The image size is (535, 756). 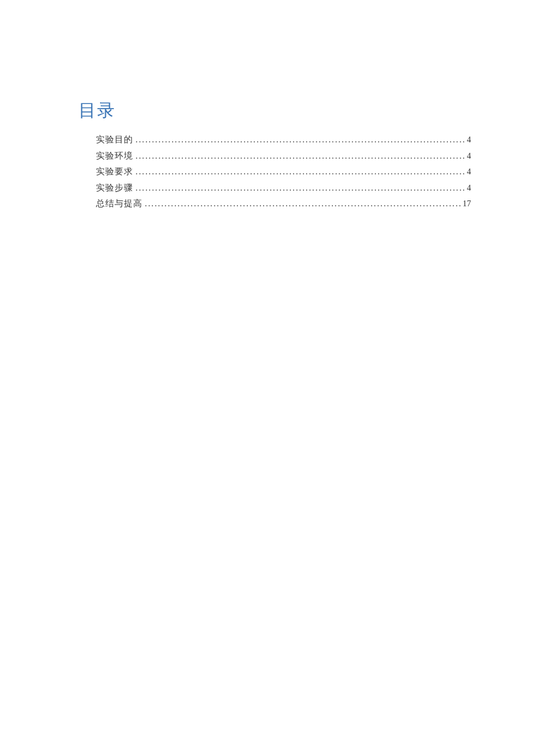 What do you see at coordinates (284, 188) in the screenshot?
I see `toc-entry: 实验步骤 4` at bounding box center [284, 188].